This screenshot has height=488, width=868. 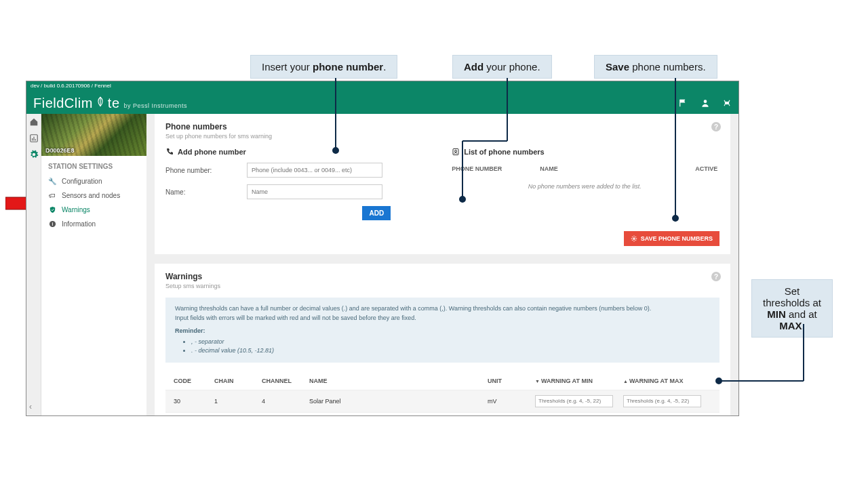 I want to click on save-phone-button: SAVE PHONE NUMBERS, so click(x=671, y=239).